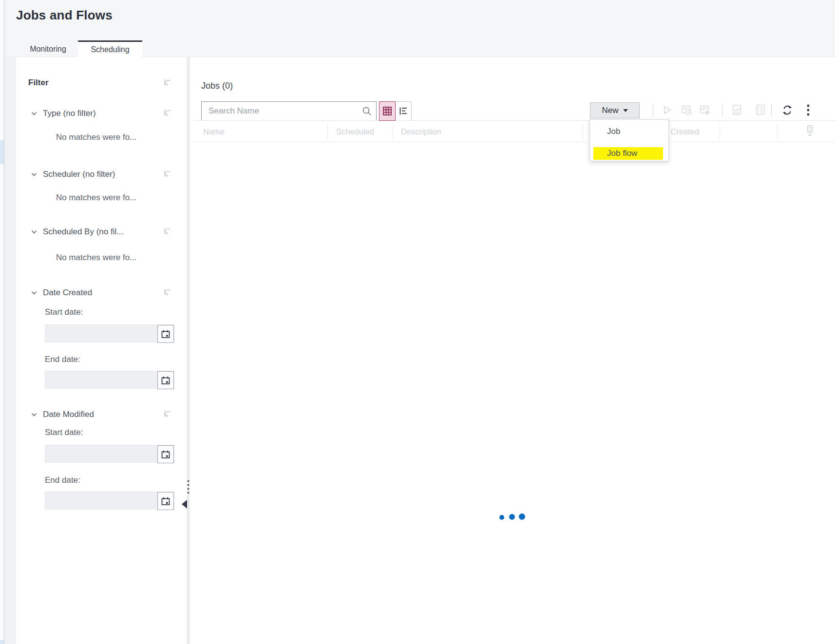 The image size is (835, 644). I want to click on unschedule-calendar-x-icon, so click(705, 110).